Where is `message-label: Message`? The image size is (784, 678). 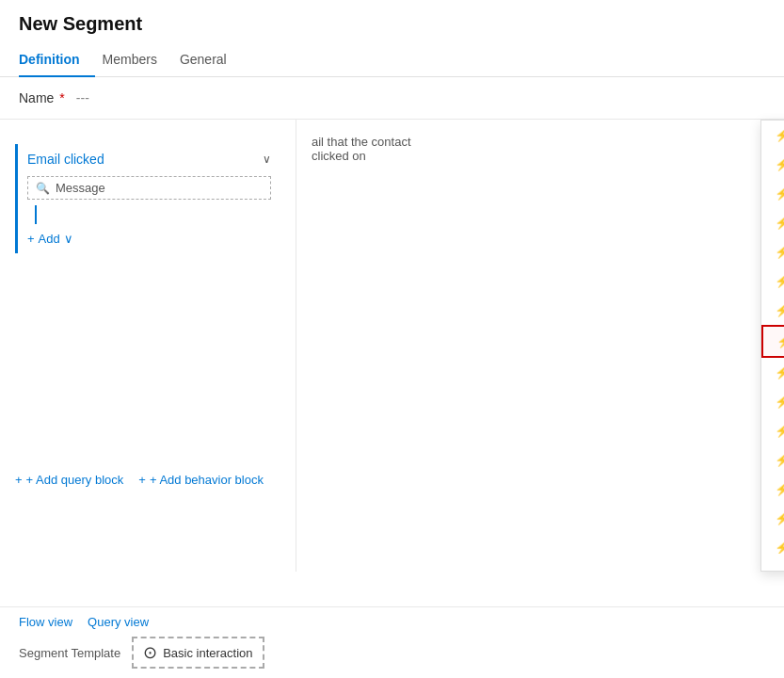
message-label: Message is located at coordinates (81, 188).